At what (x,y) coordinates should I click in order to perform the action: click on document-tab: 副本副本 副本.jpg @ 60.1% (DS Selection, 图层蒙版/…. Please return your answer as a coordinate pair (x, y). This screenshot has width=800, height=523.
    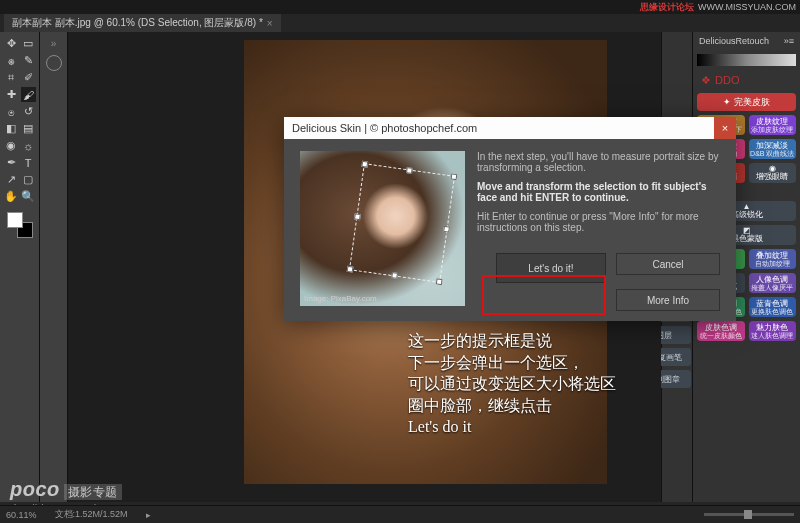
    Looking at the image, I should click on (142, 23).